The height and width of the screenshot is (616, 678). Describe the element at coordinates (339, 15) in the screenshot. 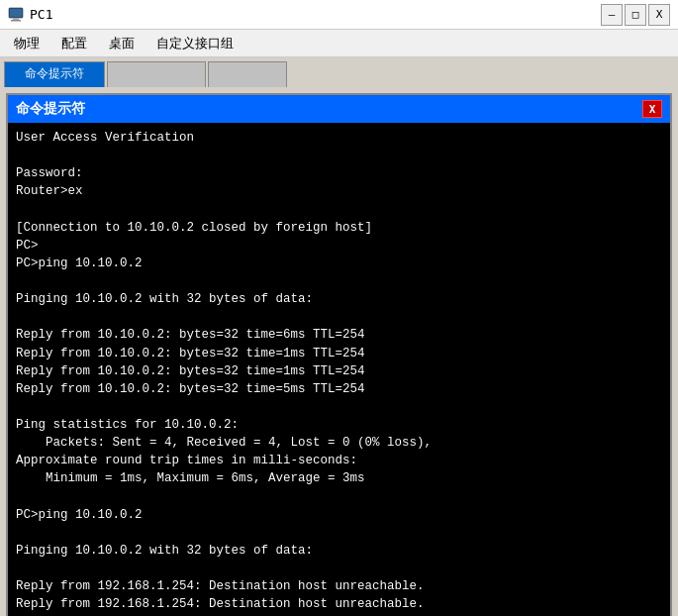

I see `window-title-bar: PC1 — □ X` at that location.